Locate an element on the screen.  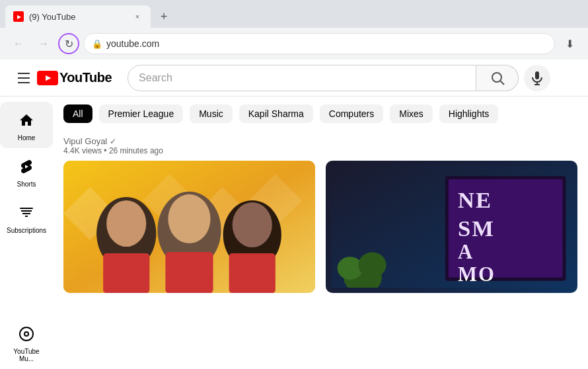
search-button is located at coordinates (497, 78).